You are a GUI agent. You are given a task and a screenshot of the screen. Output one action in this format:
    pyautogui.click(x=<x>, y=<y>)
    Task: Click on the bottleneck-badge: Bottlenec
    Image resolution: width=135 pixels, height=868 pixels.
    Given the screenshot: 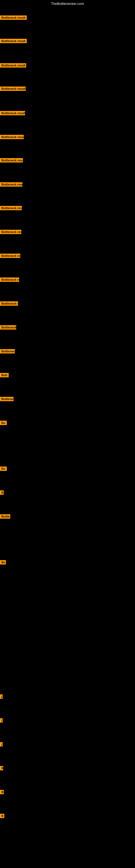 What is the action you would take?
    pyautogui.click(x=7, y=351)
    